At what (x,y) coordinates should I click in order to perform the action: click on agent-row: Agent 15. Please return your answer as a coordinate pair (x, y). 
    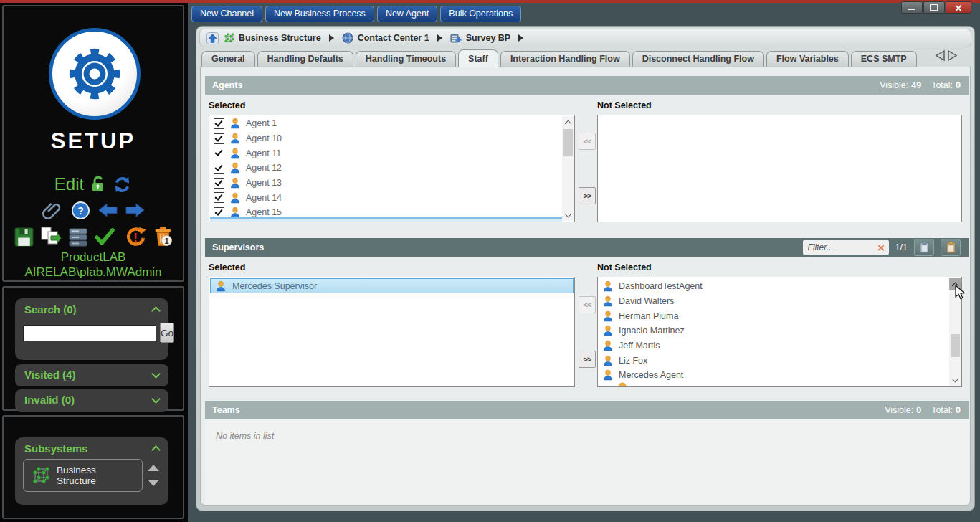
    Looking at the image, I should click on (391, 212).